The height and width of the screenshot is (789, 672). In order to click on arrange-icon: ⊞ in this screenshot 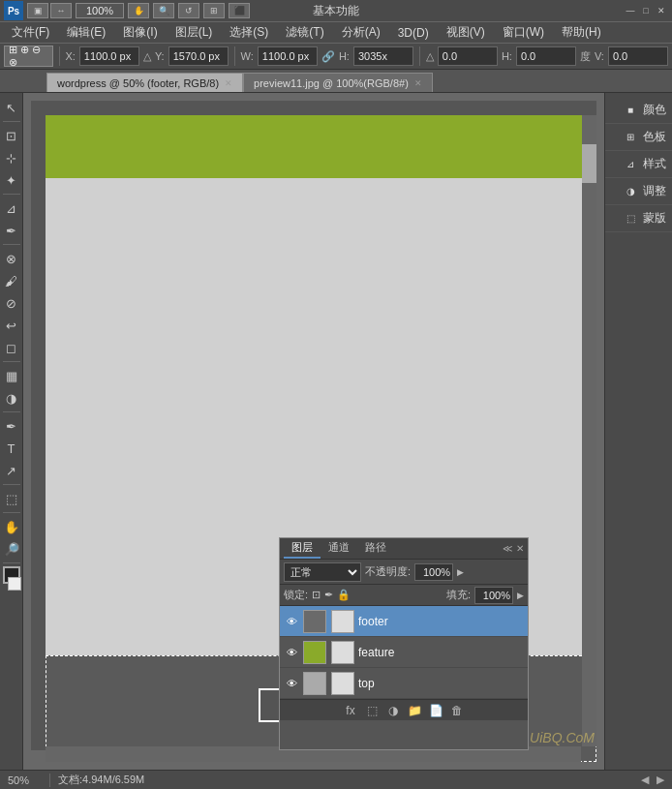, I will do `click(214, 11)`.